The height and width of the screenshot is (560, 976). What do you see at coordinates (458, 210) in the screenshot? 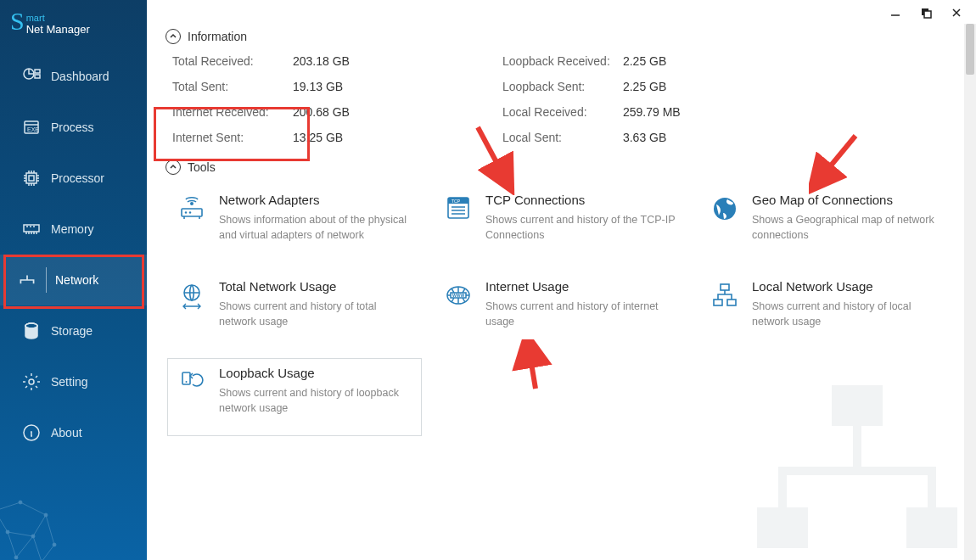
I see `tcp-list-icon: TCP` at bounding box center [458, 210].